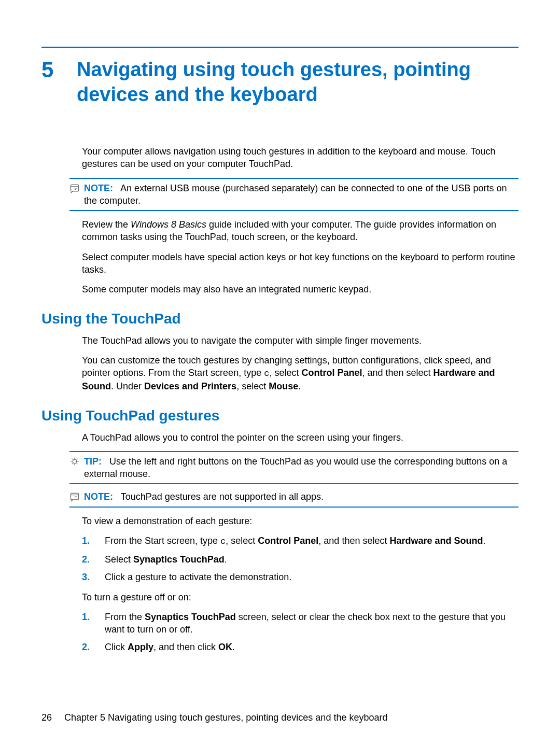  What do you see at coordinates (300, 623) in the screenshot?
I see `toggle-step-1: From the Synaptics TouchPad screen, sele…` at bounding box center [300, 623].